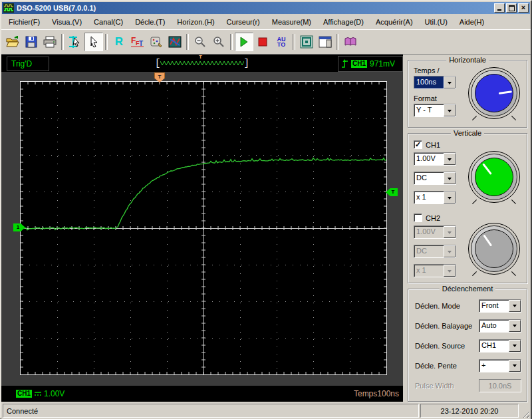 Image resolution: width=532 pixels, height=419 pixels. What do you see at coordinates (494, 93) in the screenshot?
I see `horizontal-position-knob` at bounding box center [494, 93].